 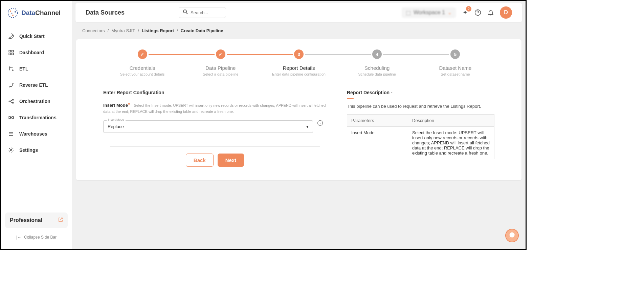 What do you see at coordinates (450, 13) in the screenshot?
I see `chevron-down-icon: ⌄` at bounding box center [450, 13].